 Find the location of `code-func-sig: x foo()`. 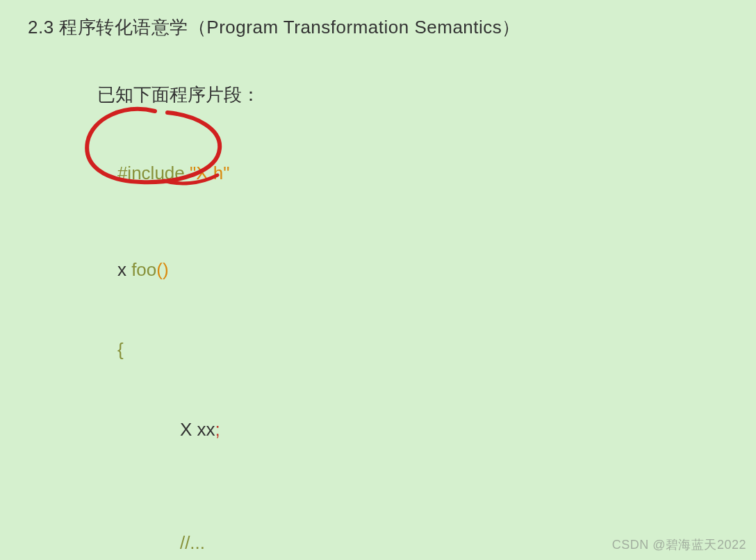

code-func-sig: x foo() is located at coordinates (263, 270).